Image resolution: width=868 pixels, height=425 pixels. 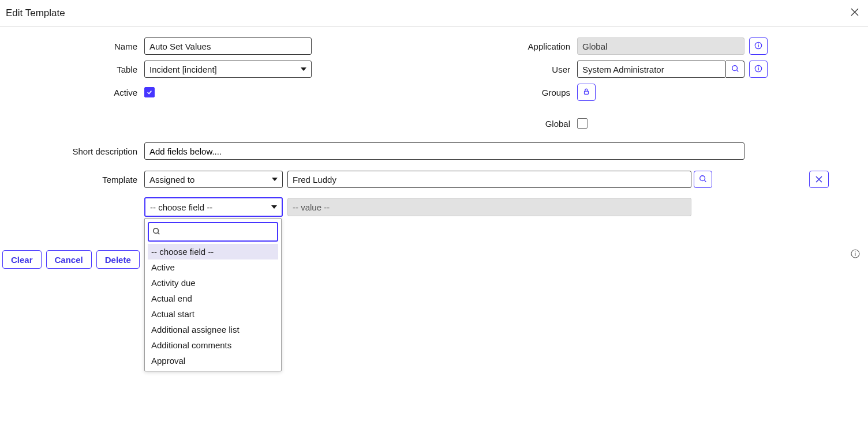 What do you see at coordinates (149, 92) in the screenshot?
I see `check-icon` at bounding box center [149, 92].